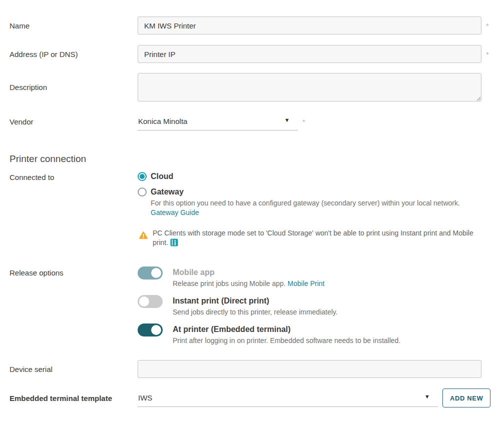  Describe the element at coordinates (311, 176) in the screenshot. I see `radio-cloud: Cloud` at that location.